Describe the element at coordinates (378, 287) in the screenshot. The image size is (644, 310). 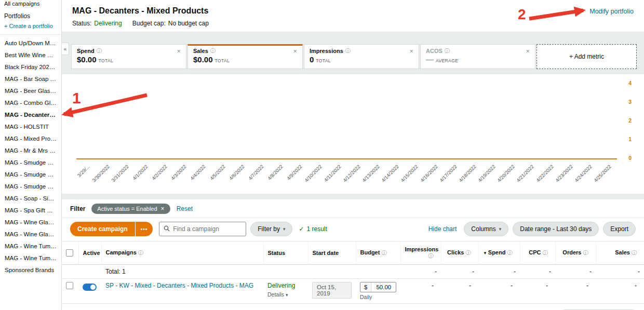
I see `budget-field: $ 50.00` at that location.